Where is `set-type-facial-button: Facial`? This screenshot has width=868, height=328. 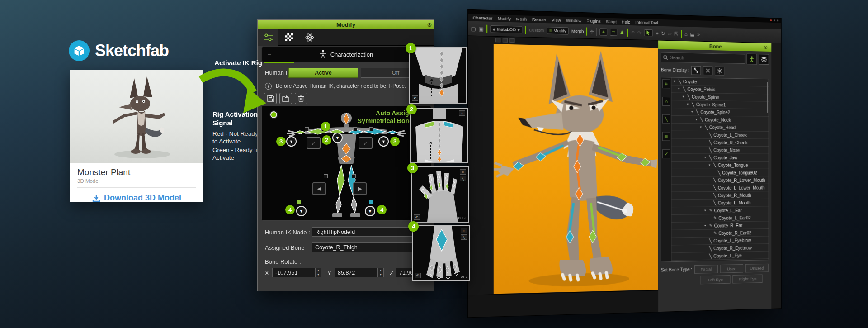 set-type-facial-button: Facial is located at coordinates (706, 269).